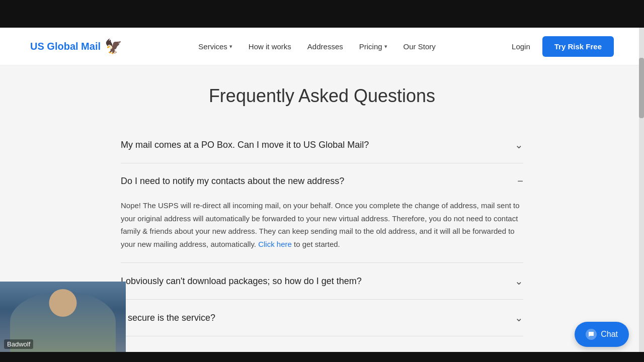 This screenshot has width=644, height=362. Describe the element at coordinates (168, 318) in the screenshot. I see `faq-question-text-4: y secure is the service?` at that location.